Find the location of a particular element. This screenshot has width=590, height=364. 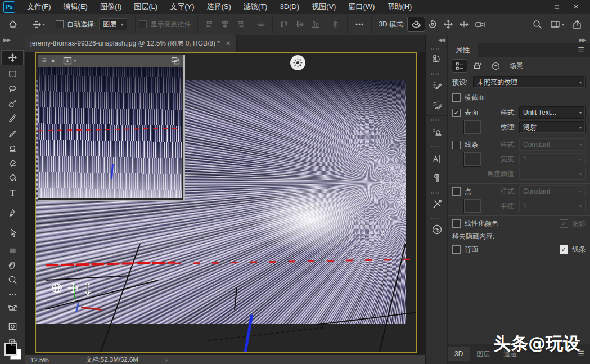

surface-style-dropdown: Unlit Text...▾ is located at coordinates (552, 113).